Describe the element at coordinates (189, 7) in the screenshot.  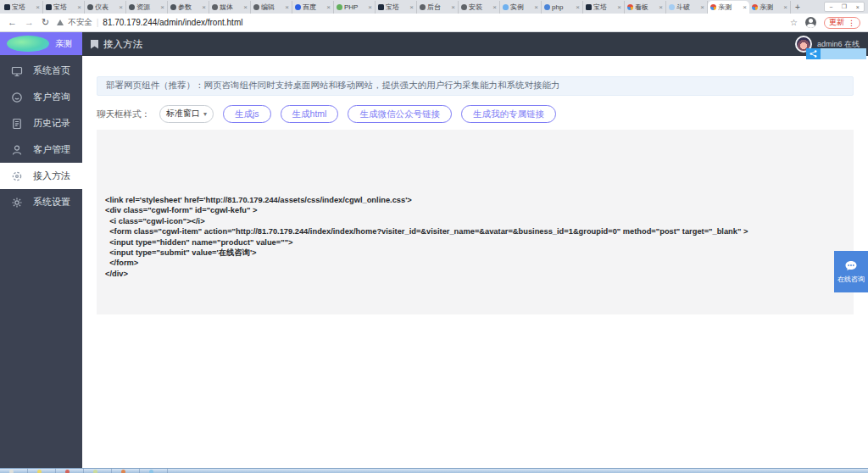
I see `tab-title: 参数` at that location.